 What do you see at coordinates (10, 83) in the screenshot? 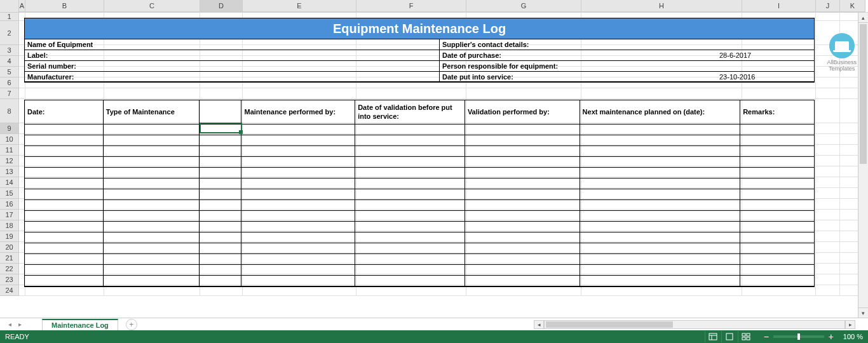
I see `row-header-6: 6` at bounding box center [10, 83].